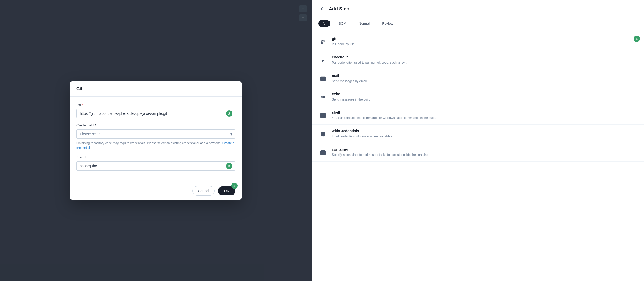 Image resolution: width=644 pixels, height=281 pixels. I want to click on url-step-badge: 2, so click(229, 113).